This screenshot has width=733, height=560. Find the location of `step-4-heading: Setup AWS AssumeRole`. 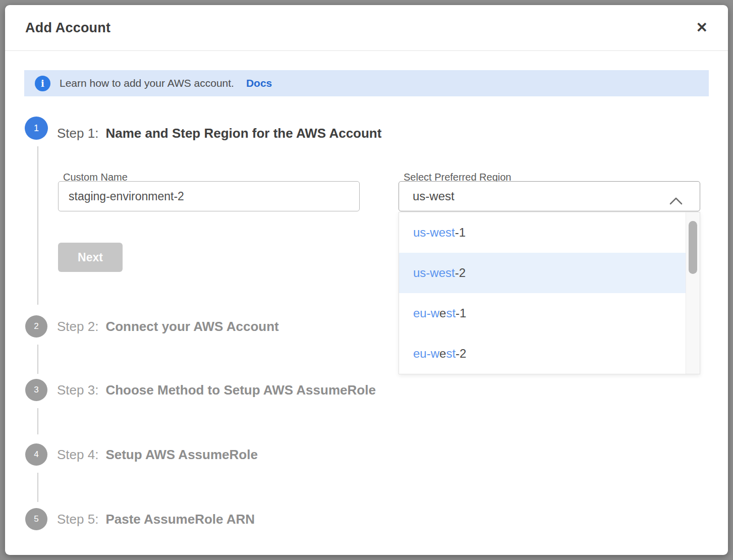

step-4-heading: Setup AWS AssumeRole is located at coordinates (182, 455).